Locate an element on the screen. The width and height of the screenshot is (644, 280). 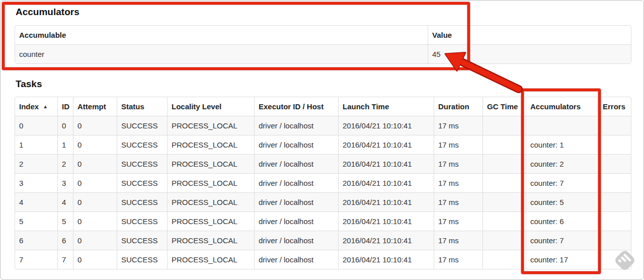
cell-id: 3 is located at coordinates (65, 183).